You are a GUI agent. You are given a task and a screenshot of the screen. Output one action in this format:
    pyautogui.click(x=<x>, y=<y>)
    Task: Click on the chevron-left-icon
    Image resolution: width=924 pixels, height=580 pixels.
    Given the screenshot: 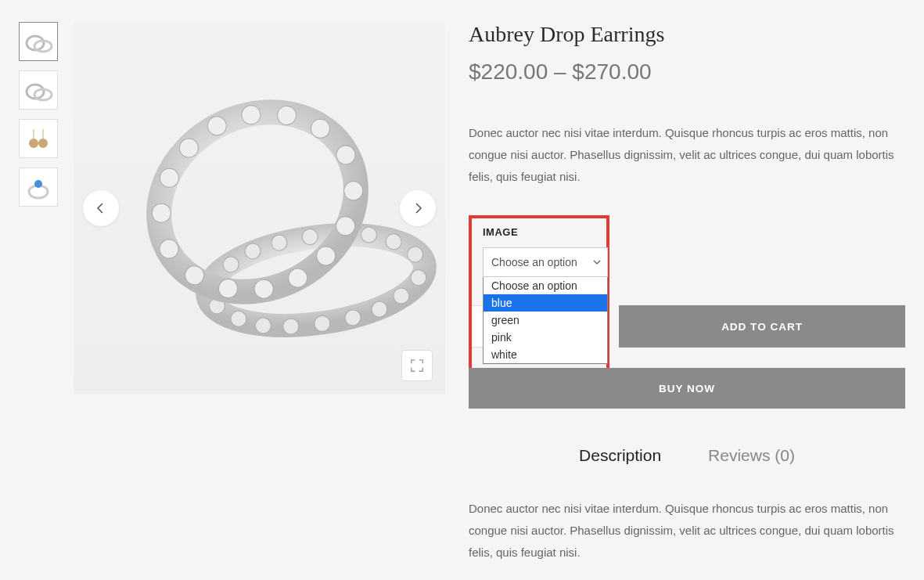 What is the action you would take?
    pyautogui.click(x=101, y=208)
    